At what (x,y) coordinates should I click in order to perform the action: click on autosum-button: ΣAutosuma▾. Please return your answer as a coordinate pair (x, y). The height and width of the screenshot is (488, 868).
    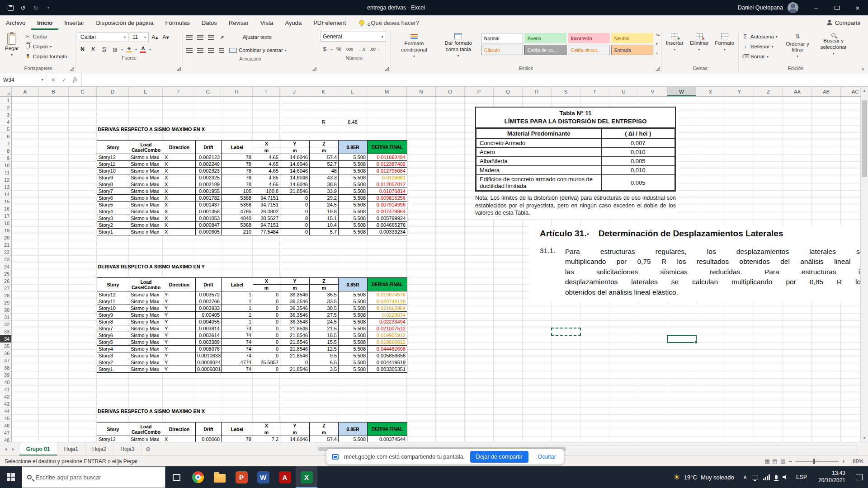
    Looking at the image, I should click on (760, 37).